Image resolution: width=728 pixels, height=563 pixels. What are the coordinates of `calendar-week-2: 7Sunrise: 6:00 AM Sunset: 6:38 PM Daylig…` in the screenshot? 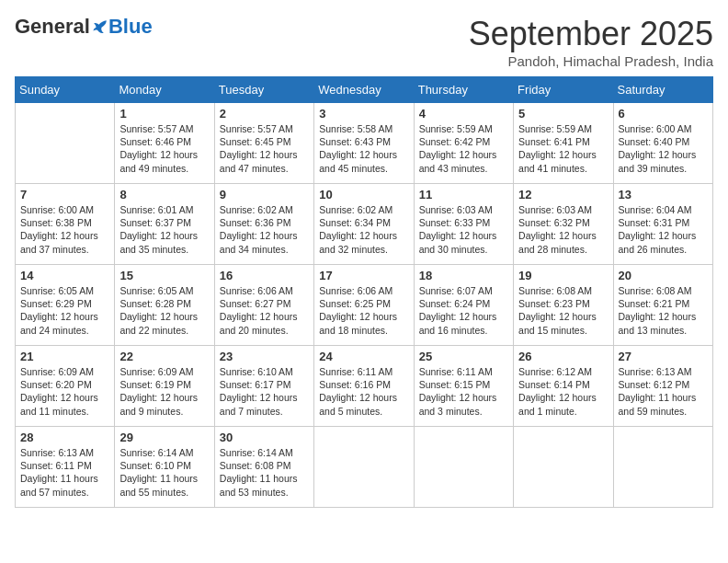 It's located at (364, 224).